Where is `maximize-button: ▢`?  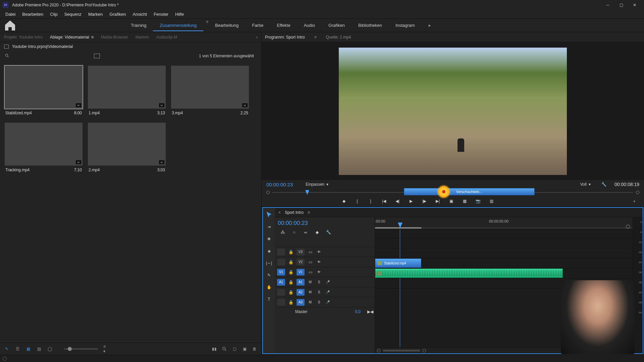
maximize-button: ▢ is located at coordinates (621, 5).